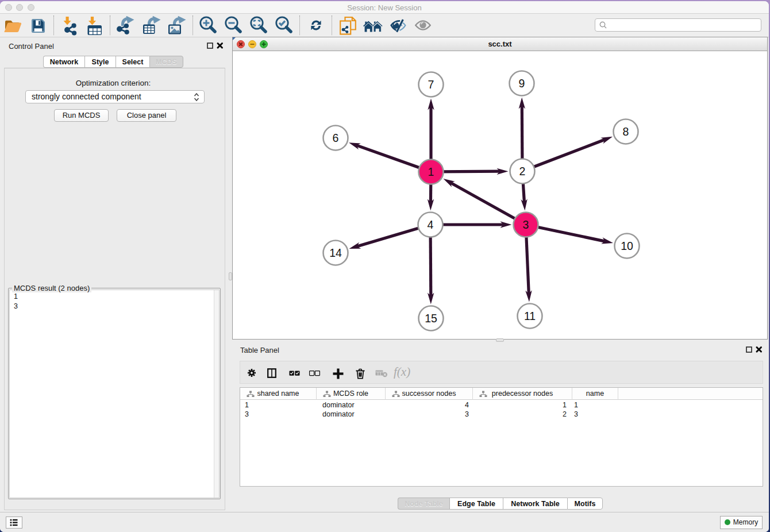  Describe the element at coordinates (627, 246) in the screenshot. I see `svg-text: 10` at that location.